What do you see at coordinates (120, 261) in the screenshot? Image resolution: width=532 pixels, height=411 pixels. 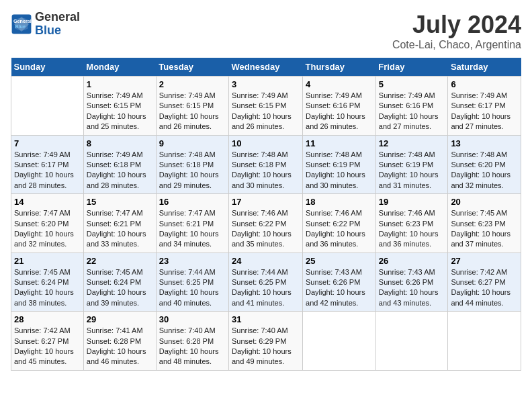 I see `day-number: 22` at bounding box center [120, 261].